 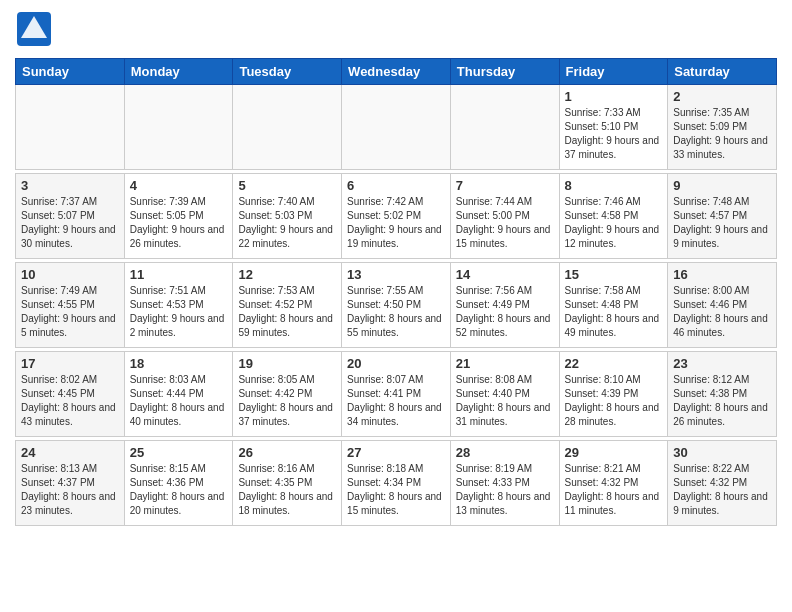 I want to click on day-info: Sunrise: 7:58 AM Sunset: 4:48 PM Dayligh…, so click(x=614, y=312).